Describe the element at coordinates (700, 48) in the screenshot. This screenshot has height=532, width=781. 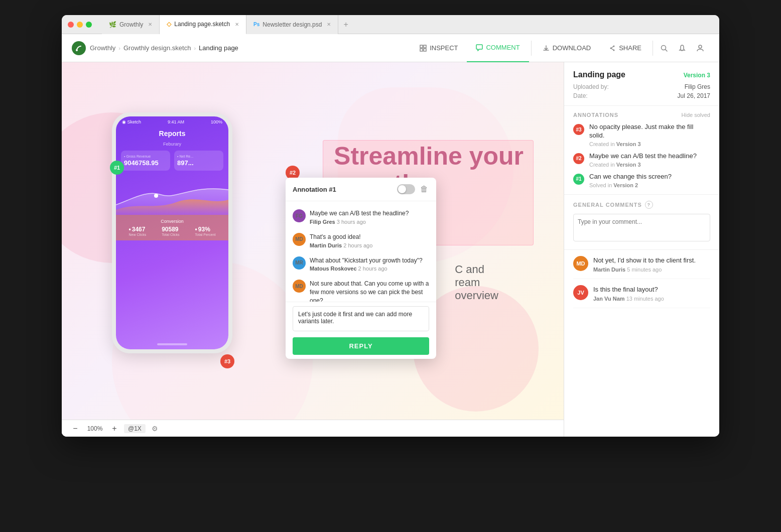
I see `user-button` at that location.